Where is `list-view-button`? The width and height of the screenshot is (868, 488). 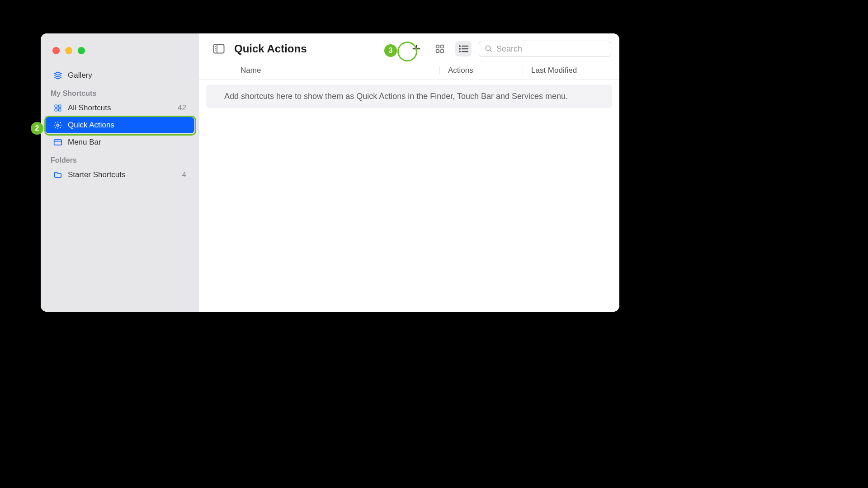 list-view-button is located at coordinates (463, 49).